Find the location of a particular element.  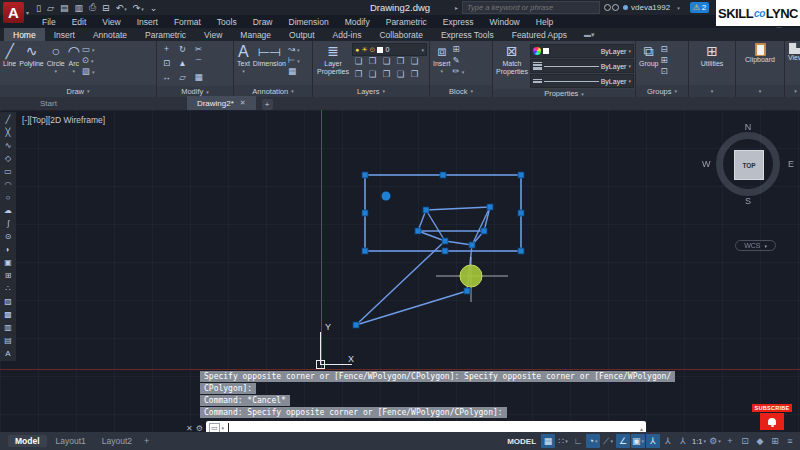

wcs-dropdown-icon: ▾ is located at coordinates (766, 246).